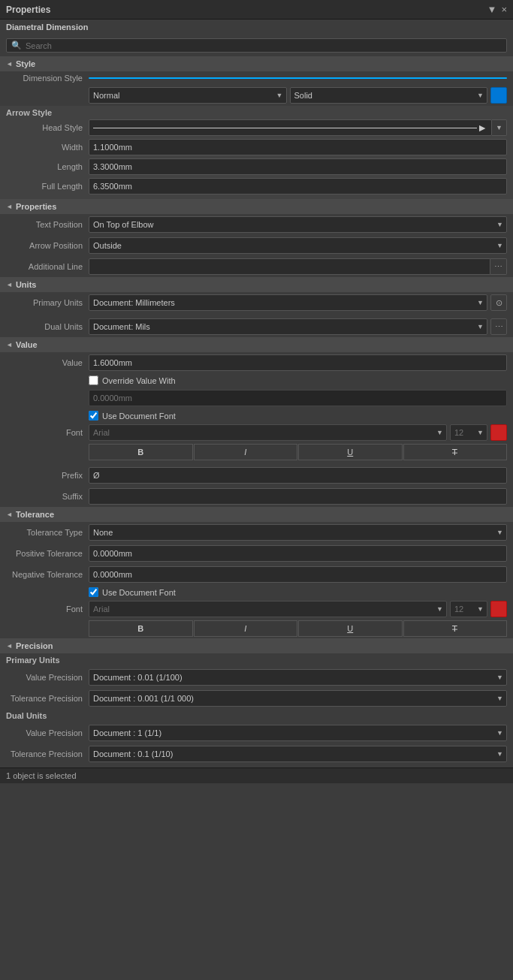 This screenshot has height=980, width=513. I want to click on dual-tolerance-precision-dropdown: Document : 0.1 (1/10), so click(297, 754).